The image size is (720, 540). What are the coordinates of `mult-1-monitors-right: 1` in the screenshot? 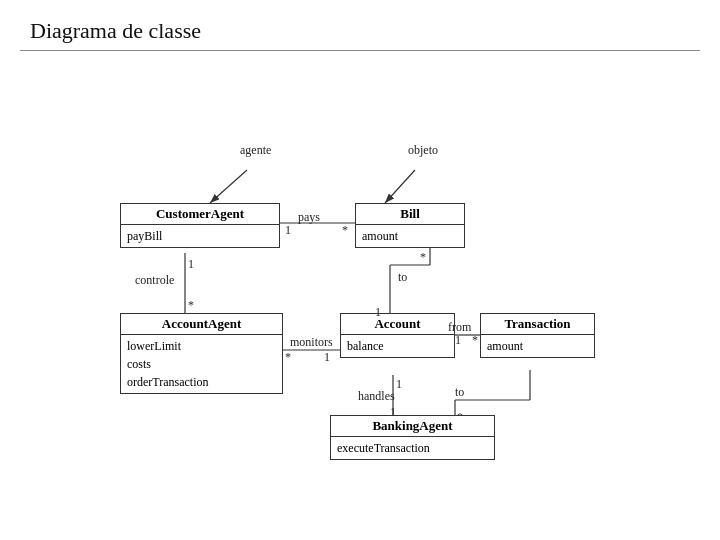 It's located at (327, 358).